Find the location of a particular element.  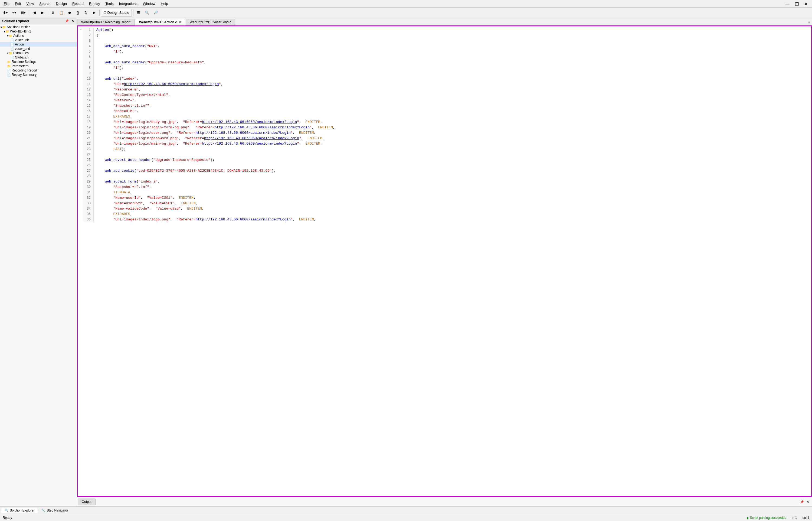

tree-item-solution: ▾📁 Solution Untitled is located at coordinates (39, 27).